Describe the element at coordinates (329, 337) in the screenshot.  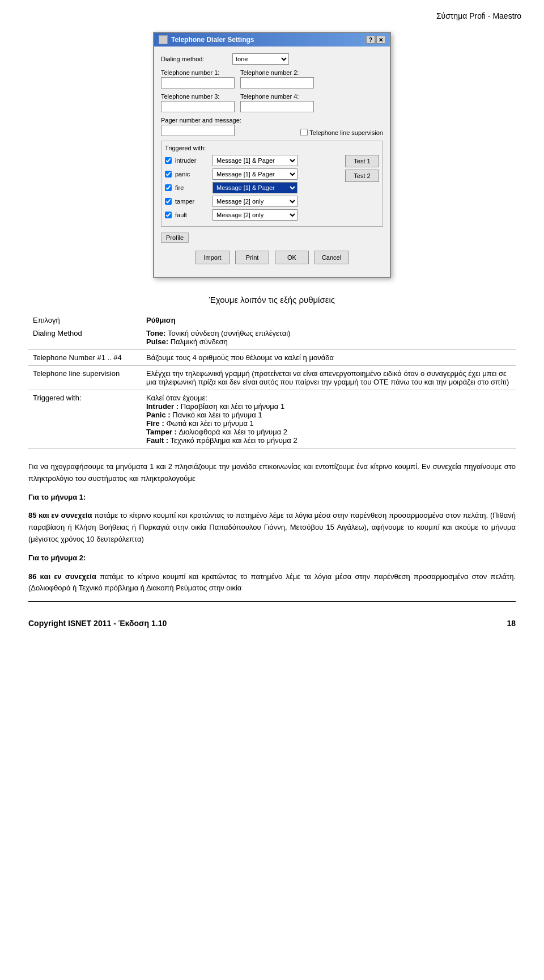
I see `settings-value-0: Tone: Τονική σύνδεση (συνήθως επιλέγεται…` at that location.